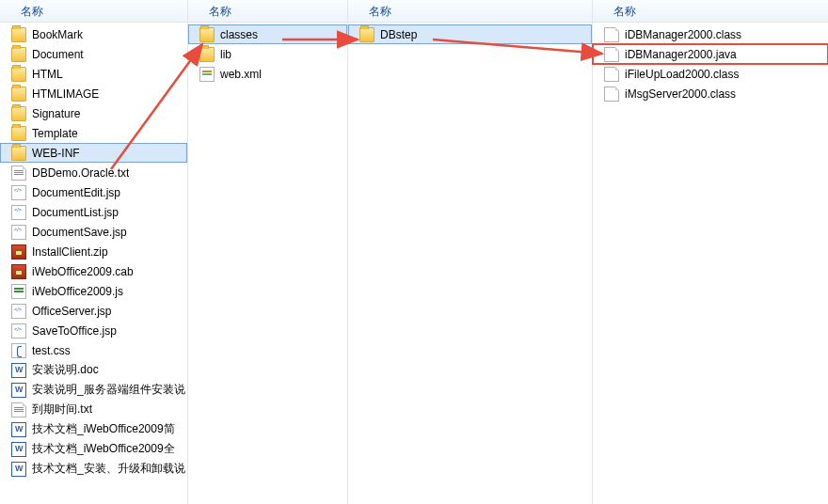 The height and width of the screenshot is (504, 828). Describe the element at coordinates (267, 53) in the screenshot. I see `file-list-2: classeslibweb.xml` at that location.